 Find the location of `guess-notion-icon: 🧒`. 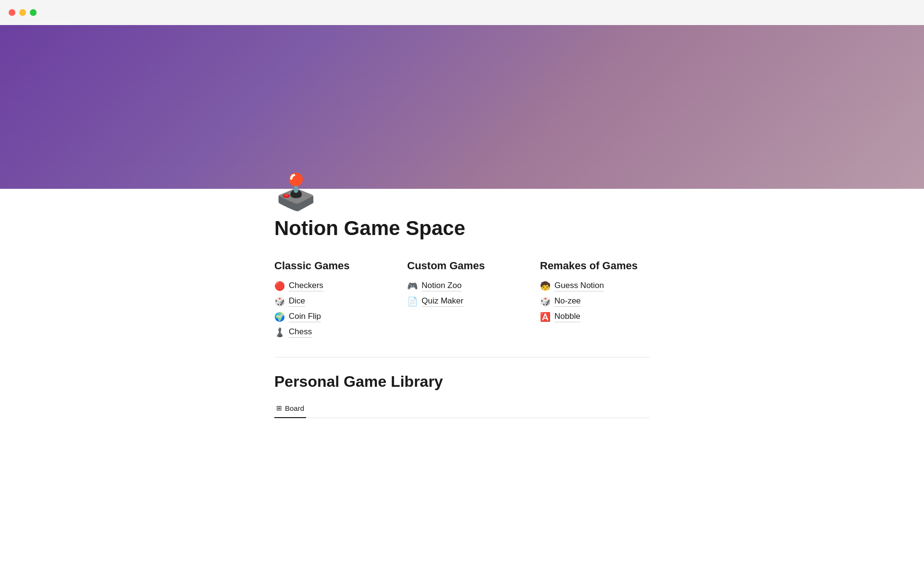

guess-notion-icon: 🧒 is located at coordinates (545, 286).